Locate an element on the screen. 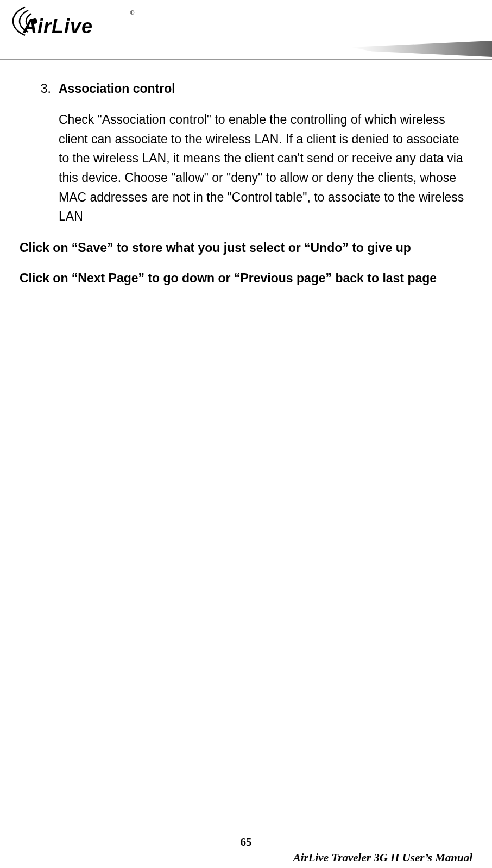 The image size is (492, 868). page-header: AirLive ® is located at coordinates (246, 30).